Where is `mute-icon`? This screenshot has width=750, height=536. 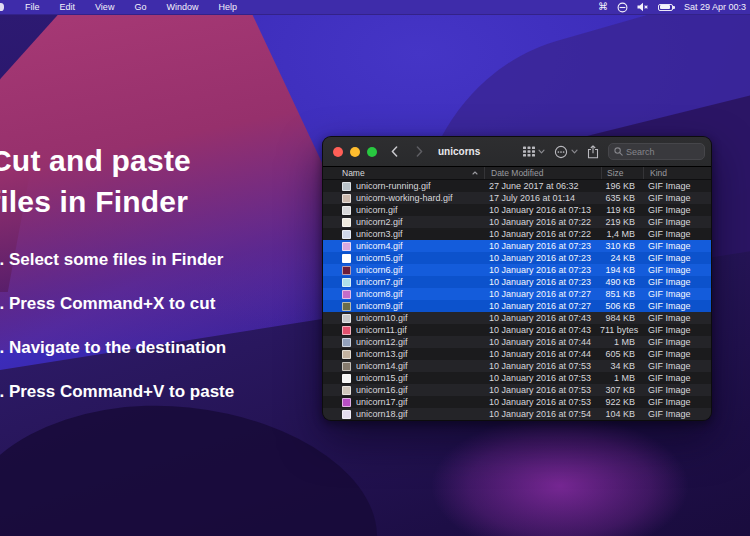 mute-icon is located at coordinates (643, 8).